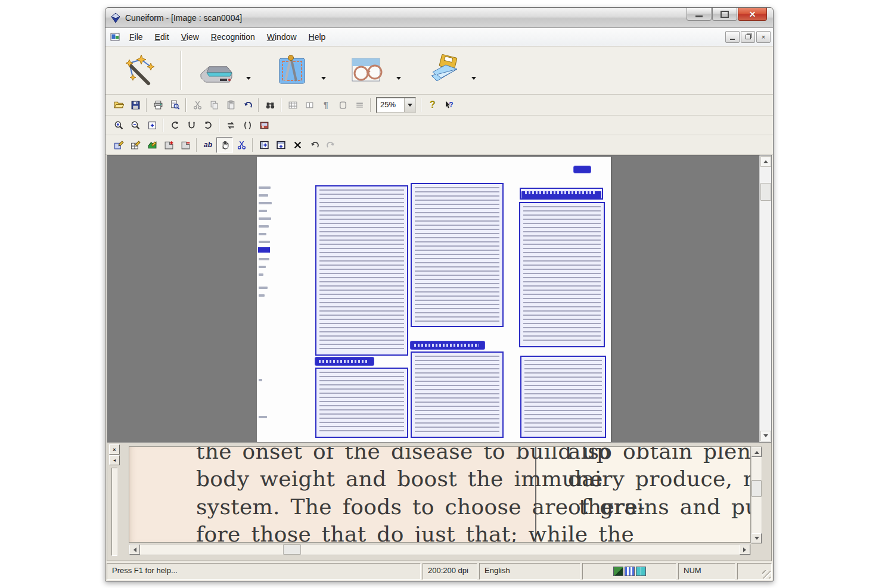 The height and width of the screenshot is (588, 882). I want to click on app-icon, so click(116, 18).